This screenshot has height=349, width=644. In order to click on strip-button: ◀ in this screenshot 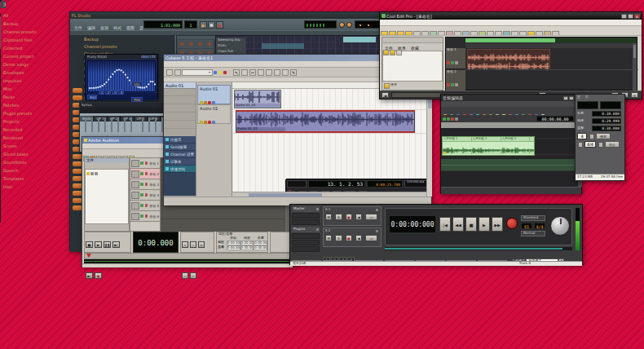, I will do `click(359, 217)`.